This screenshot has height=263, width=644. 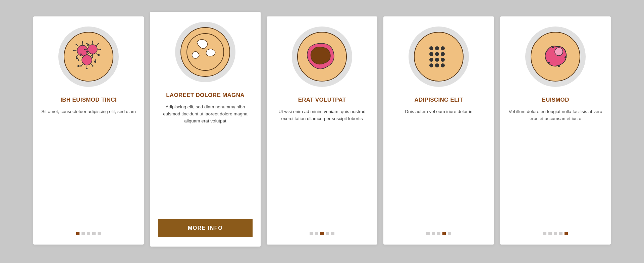 What do you see at coordinates (205, 228) in the screenshot?
I see `more-info-button: MORE INFO` at bounding box center [205, 228].